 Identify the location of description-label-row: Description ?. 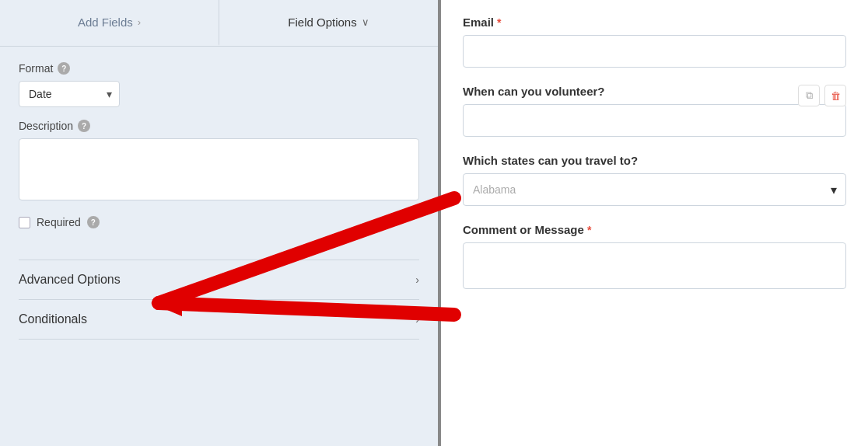
(219, 126).